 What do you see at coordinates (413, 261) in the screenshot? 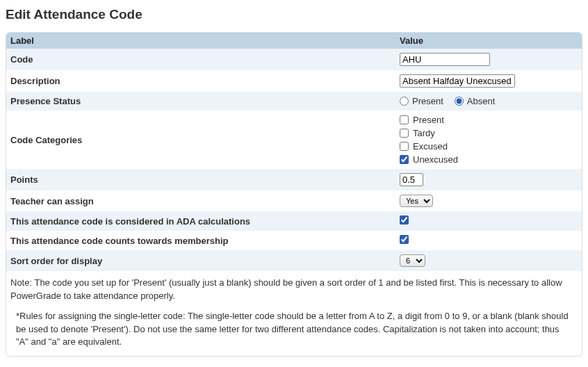
I see `sort-order-select: 6` at bounding box center [413, 261].